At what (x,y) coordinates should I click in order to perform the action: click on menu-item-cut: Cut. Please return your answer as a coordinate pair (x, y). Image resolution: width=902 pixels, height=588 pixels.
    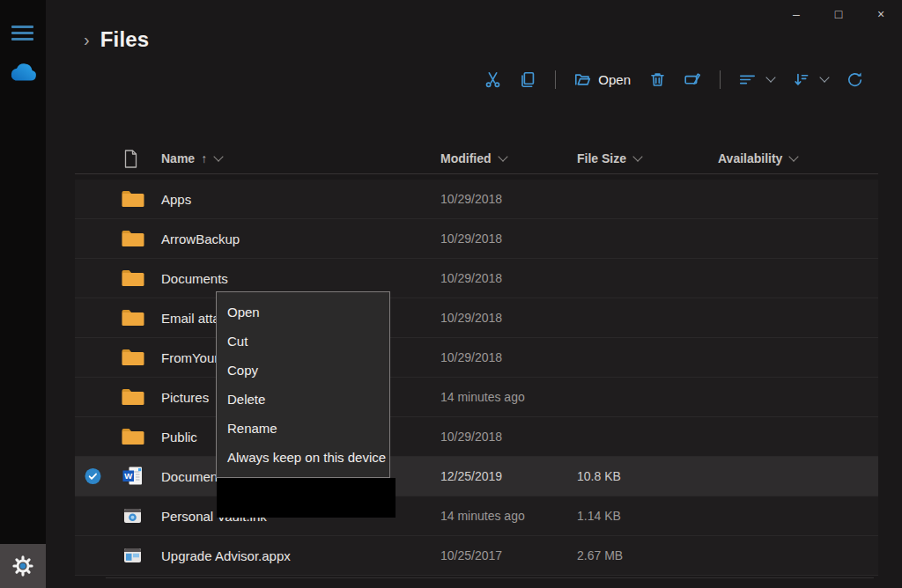
    Looking at the image, I should click on (303, 342).